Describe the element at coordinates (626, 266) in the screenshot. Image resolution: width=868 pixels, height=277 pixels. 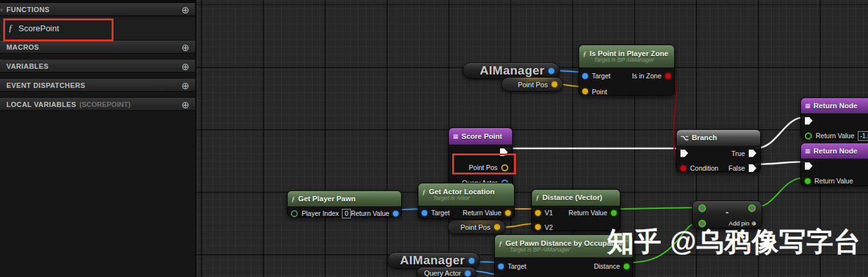
I see `distance-pin` at that location.